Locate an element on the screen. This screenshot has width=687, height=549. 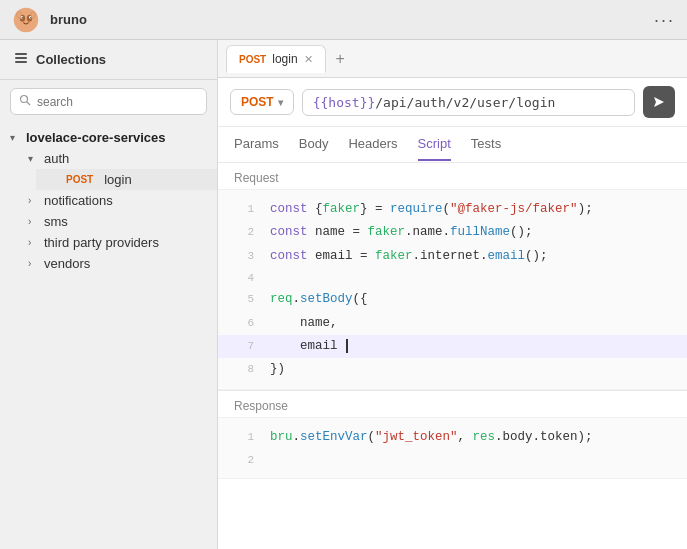
code-line-5: 5 req.setBody({ is located at coordinates (452, 300).